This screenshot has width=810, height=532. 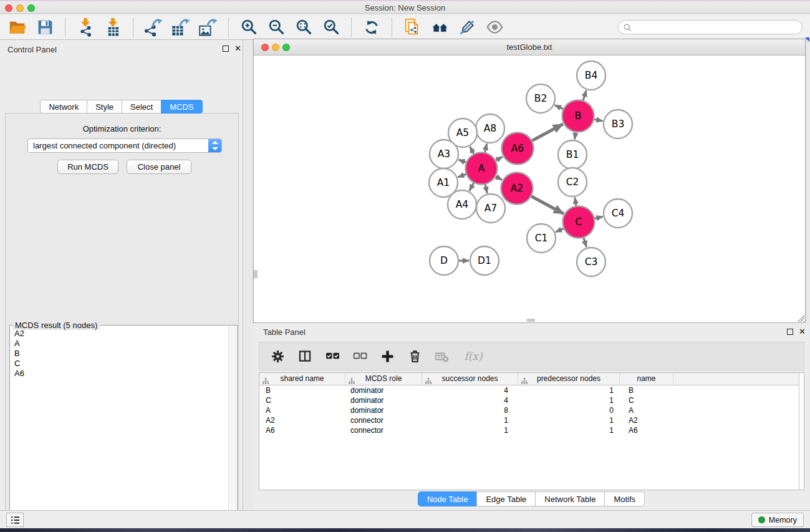 I want to click on edge-A2-C, so click(x=547, y=205).